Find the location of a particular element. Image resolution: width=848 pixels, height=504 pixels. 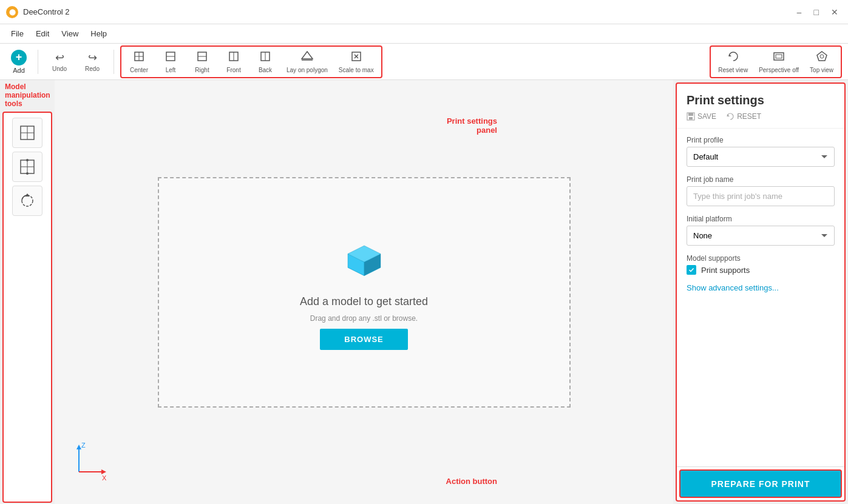

app-icon: ⬤ is located at coordinates (12, 12).